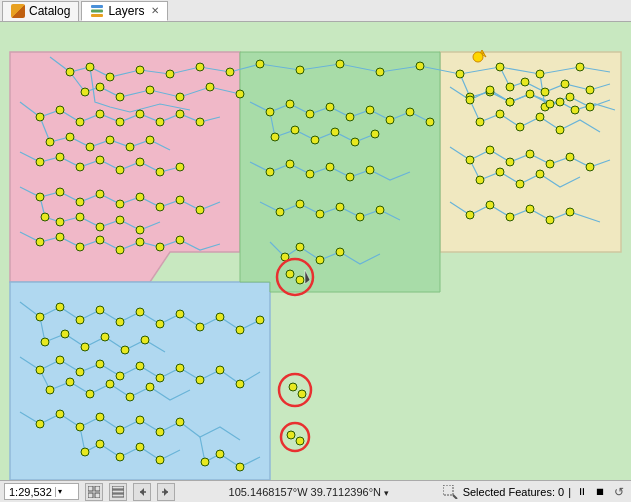  I want to click on stop-button: ⏹, so click(600, 492).